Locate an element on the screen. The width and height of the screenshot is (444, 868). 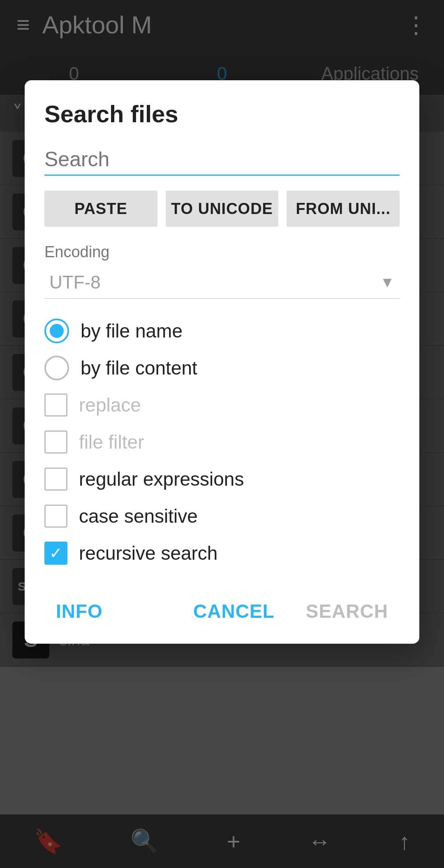
option-by-file-content: by file content is located at coordinates (222, 368).